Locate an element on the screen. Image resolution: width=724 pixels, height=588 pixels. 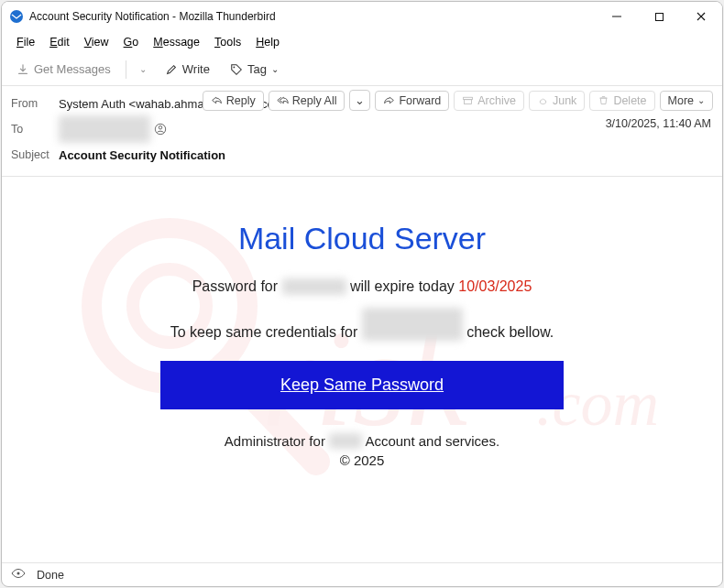
redacted-text: redacted is located at coordinates (314, 287).